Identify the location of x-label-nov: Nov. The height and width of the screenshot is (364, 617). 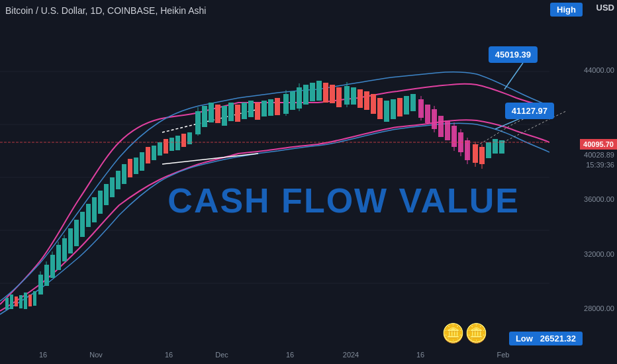
(96, 355).